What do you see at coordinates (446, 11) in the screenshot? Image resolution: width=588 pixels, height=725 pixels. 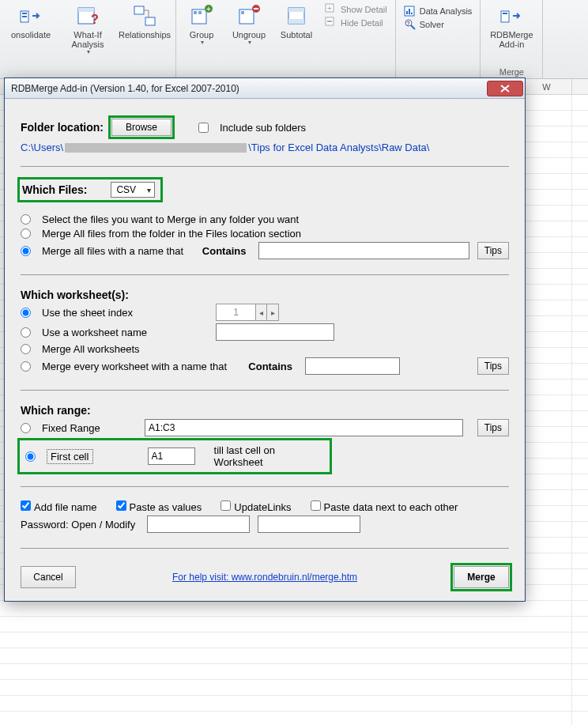 I see `dataanalysis-label: Data Analysis` at bounding box center [446, 11].